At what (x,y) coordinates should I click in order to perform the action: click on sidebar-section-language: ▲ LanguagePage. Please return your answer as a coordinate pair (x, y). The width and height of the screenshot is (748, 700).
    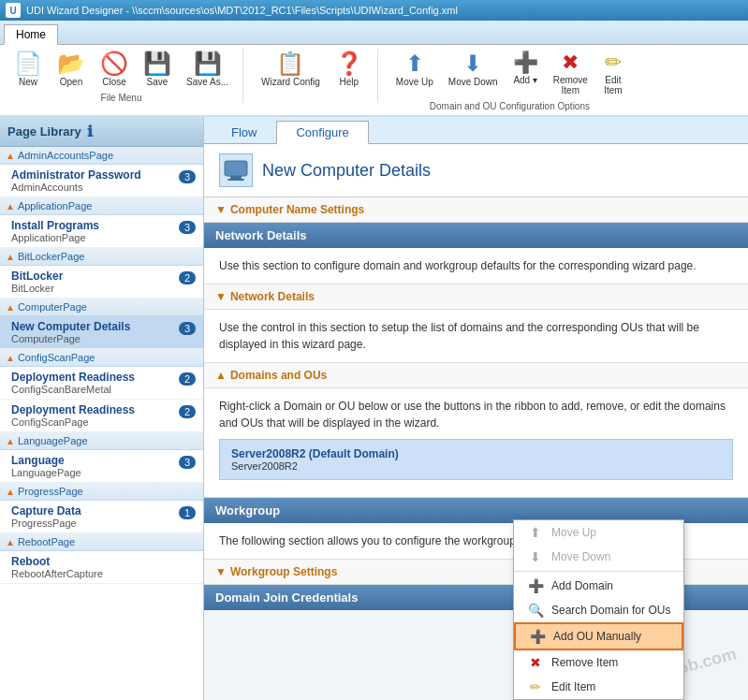
    Looking at the image, I should click on (101, 442).